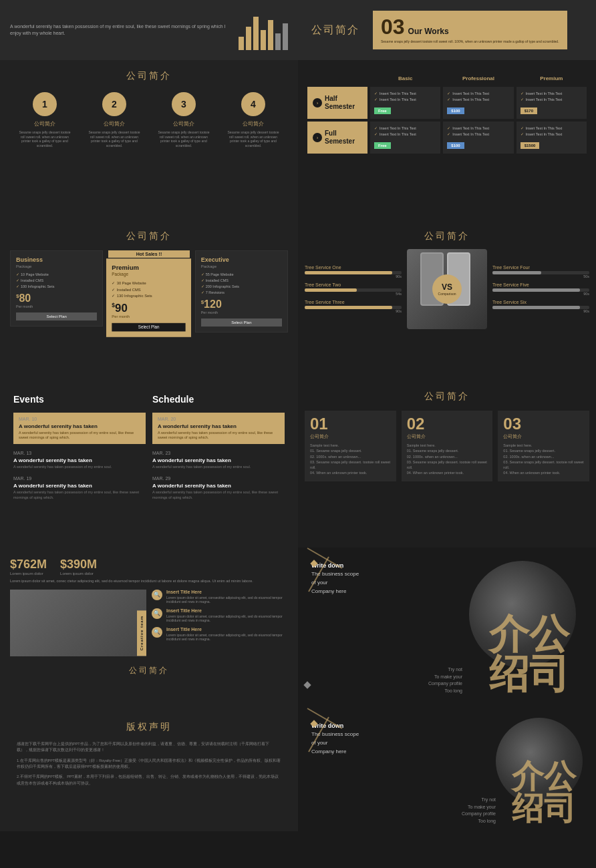  Describe the element at coordinates (447, 138) in the screenshot. I see `full-semester-row: › FullSemester Insert Text In This Text …` at that location.